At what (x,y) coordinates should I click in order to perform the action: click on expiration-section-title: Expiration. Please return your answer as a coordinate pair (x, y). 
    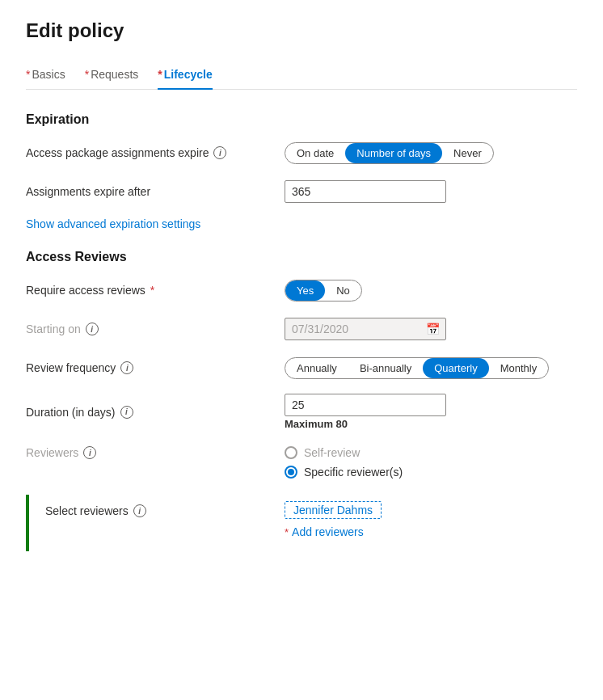
    Looking at the image, I should click on (302, 120).